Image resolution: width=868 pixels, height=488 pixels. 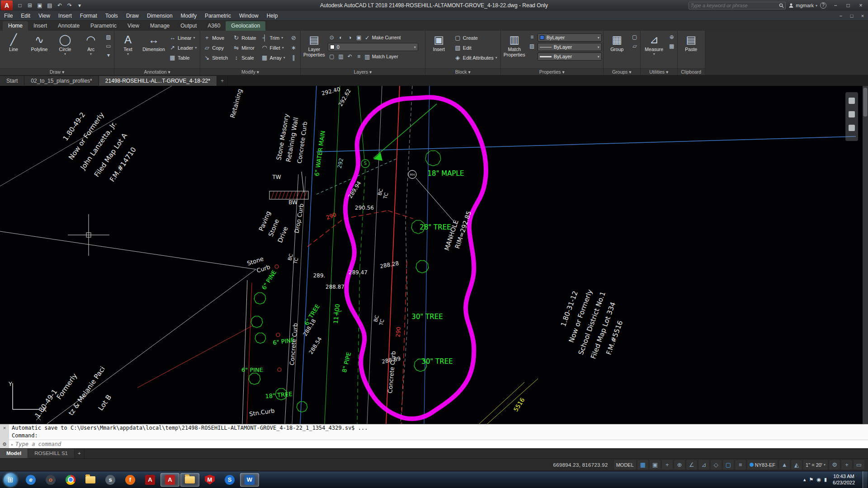 I want to click on undo-icon: ↶, so click(x=60, y=5).